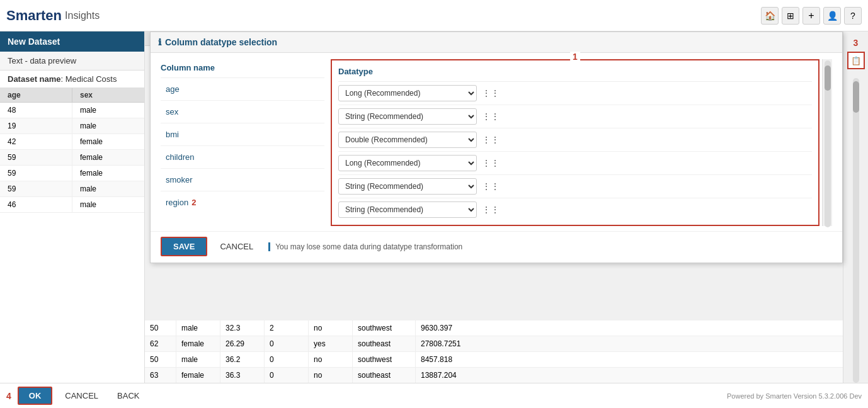 This screenshot has width=868, height=408. Describe the element at coordinates (575, 140) in the screenshot. I see `datatype-row-bmi: Double (Recommended) String Long Integer…` at that location.